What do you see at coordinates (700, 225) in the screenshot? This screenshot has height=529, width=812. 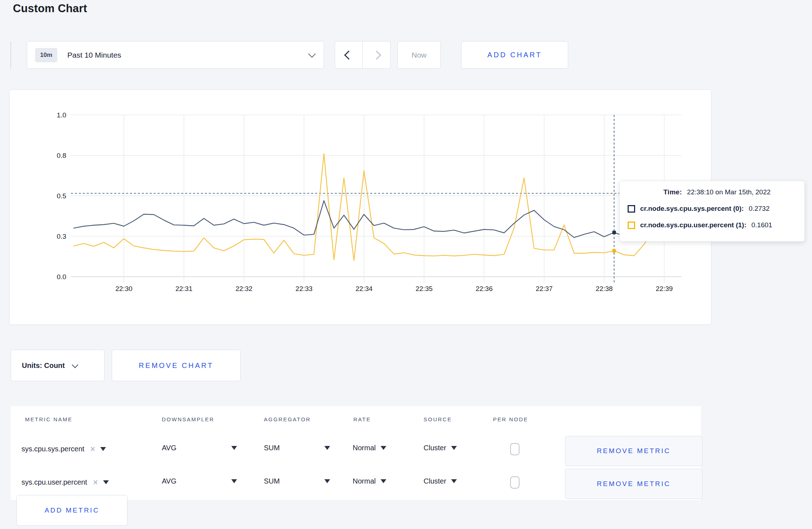 I see `tooltip-series-user: cr.node.sys.cpu.user.percent (1): 0.1601` at bounding box center [700, 225].